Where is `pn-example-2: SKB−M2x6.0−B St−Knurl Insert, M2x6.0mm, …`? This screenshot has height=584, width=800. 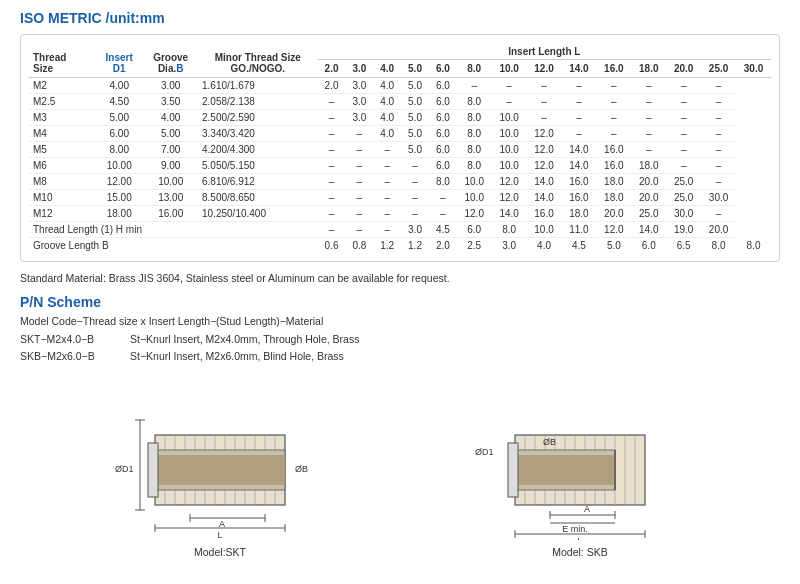 pn-example-2: SKB−M2x6.0−B St−Knurl Insert, M2x6.0mm, … is located at coordinates (400, 356).